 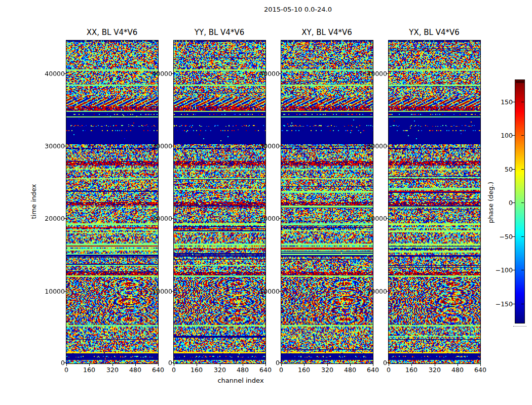 What do you see at coordinates (219, 32) in the screenshot?
I see `panel-title-yy: YY, BL V4*V6` at bounding box center [219, 32].